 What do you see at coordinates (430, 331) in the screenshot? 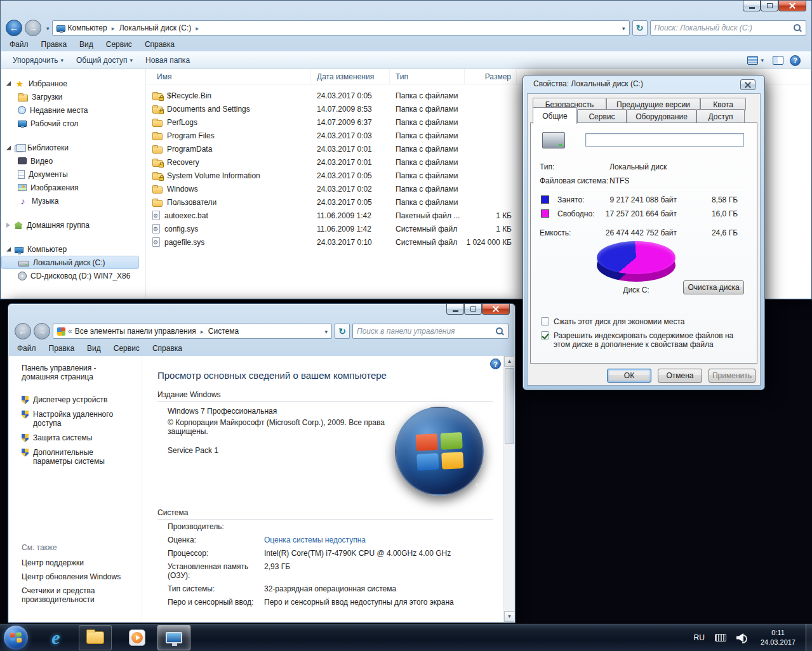
I see `search-input: Поиск в панели управления` at bounding box center [430, 331].